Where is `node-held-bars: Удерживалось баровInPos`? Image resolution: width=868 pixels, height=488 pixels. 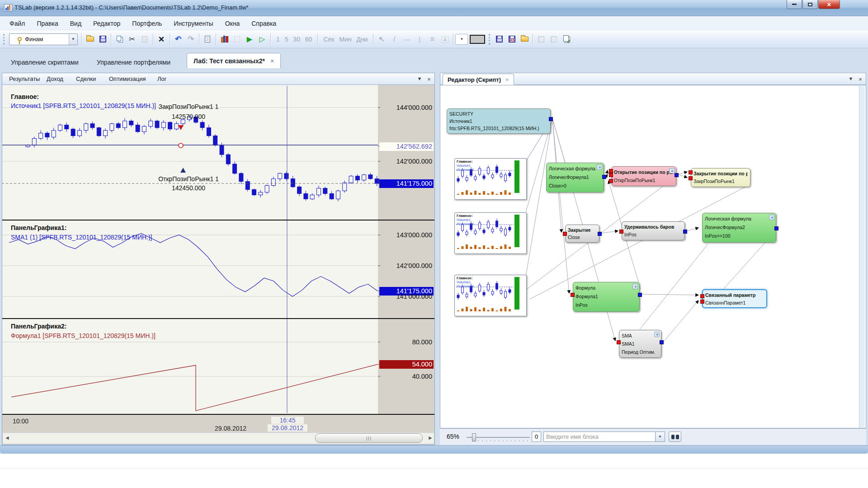 node-held-bars: Удерживалось баровInPos is located at coordinates (653, 231).